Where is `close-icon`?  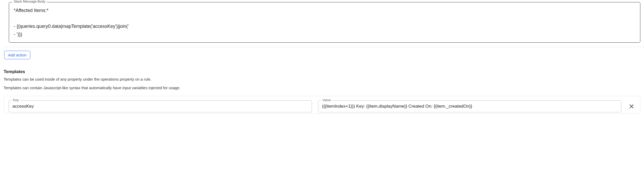 close-icon is located at coordinates (632, 106).